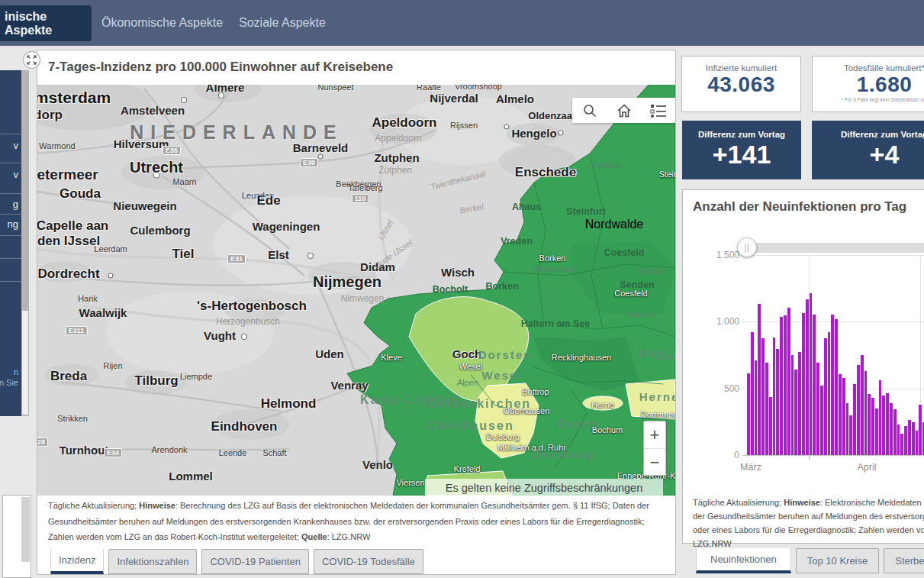 This screenshot has height=578, width=924. I want to click on map-label: Wisch, so click(458, 272).